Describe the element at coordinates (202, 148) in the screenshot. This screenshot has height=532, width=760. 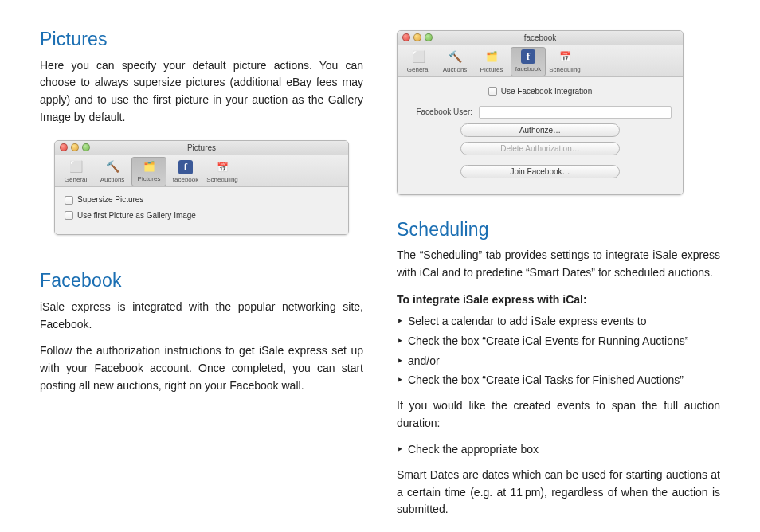
I see `window-titlebar: Pictures` at that location.